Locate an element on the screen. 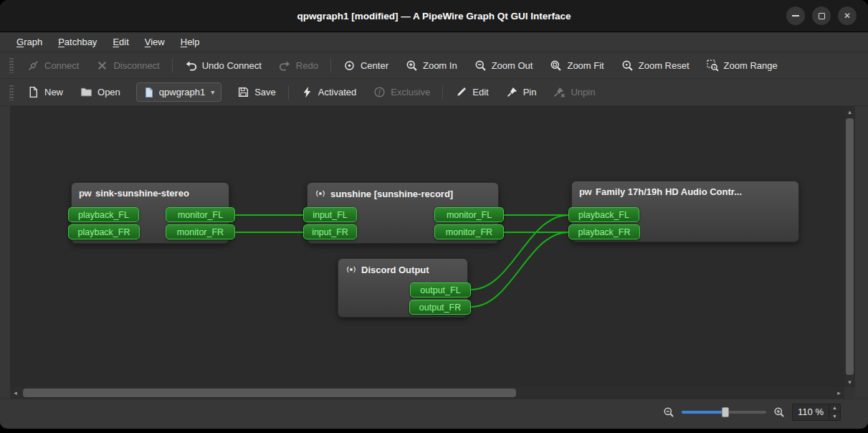  center-target-icon is located at coordinates (350, 66).